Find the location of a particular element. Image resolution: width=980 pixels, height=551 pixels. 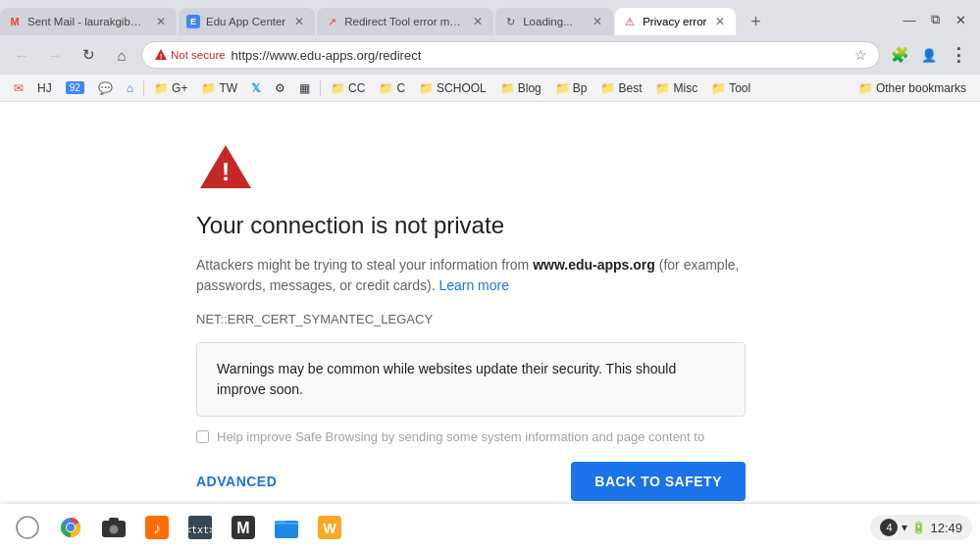

actions-row: ADVANCED BACK TO SAFETY is located at coordinates (471, 481).